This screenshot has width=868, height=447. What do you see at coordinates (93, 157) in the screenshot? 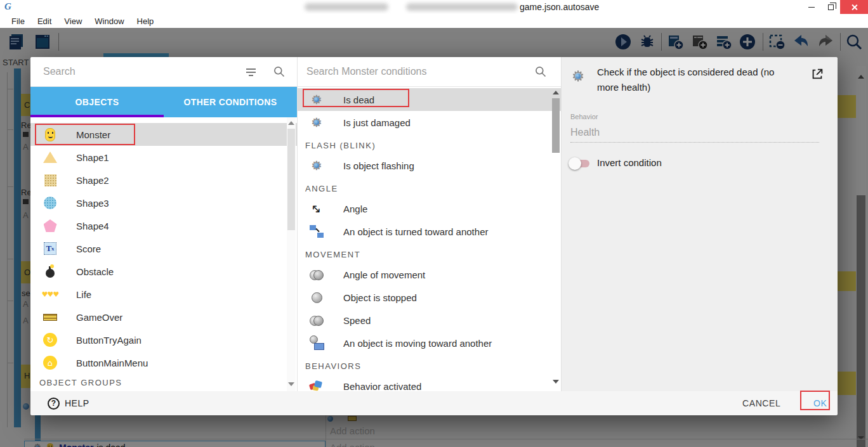
I see `object-name: Shape1` at bounding box center [93, 157].